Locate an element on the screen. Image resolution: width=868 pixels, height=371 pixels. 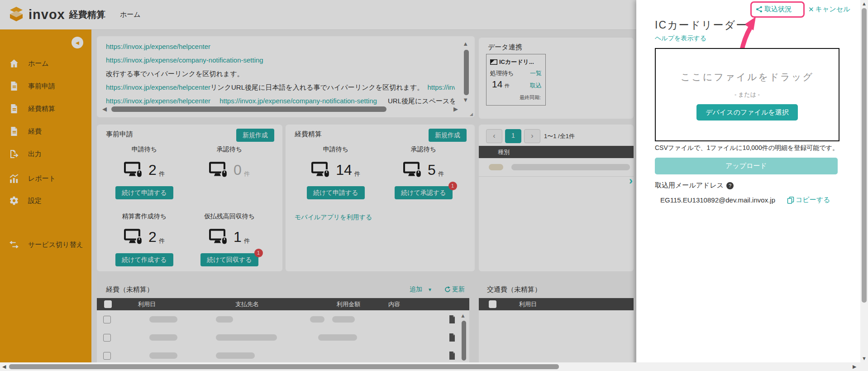
pending-count: 14 is located at coordinates (497, 84).